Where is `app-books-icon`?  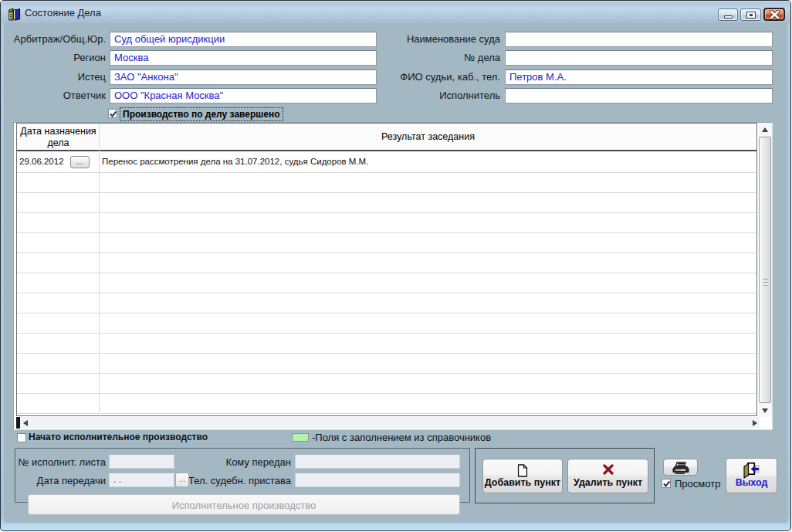 app-books-icon is located at coordinates (15, 14).